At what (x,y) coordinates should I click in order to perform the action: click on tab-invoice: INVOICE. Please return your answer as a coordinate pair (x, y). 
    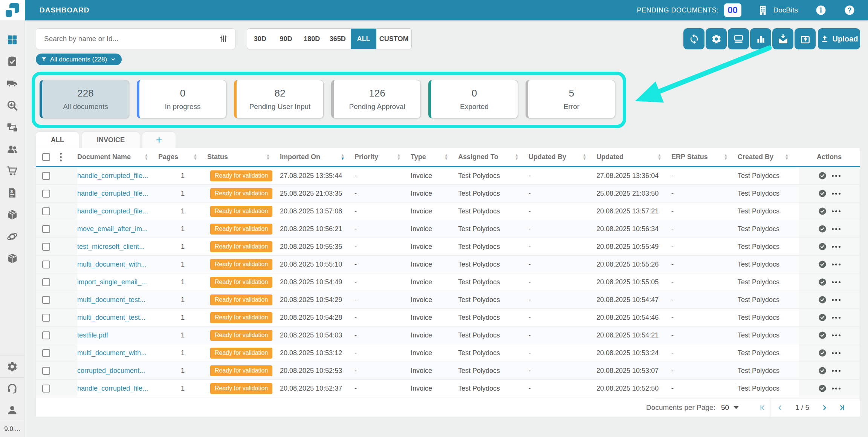
    Looking at the image, I should click on (111, 140).